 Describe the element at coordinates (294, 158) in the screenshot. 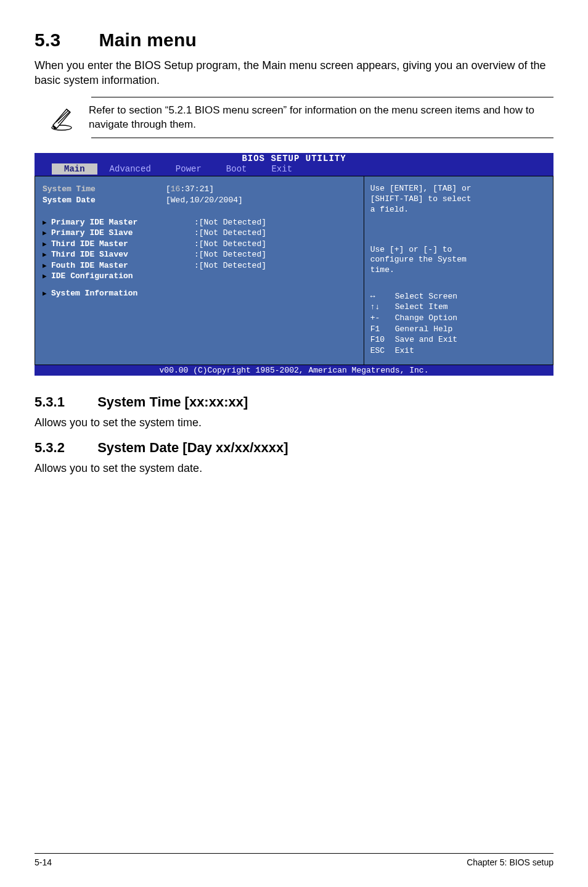

I see `bios-title: BIOS SETUP UTILITY` at that location.